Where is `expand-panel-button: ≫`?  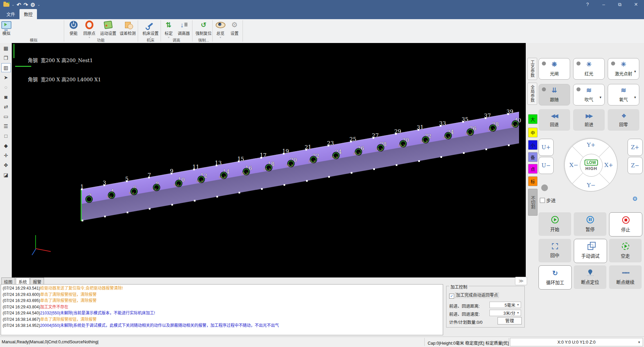 expand-panel-button: ≫ is located at coordinates (521, 281).